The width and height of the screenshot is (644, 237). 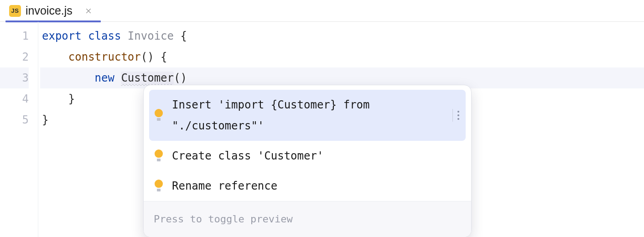 What do you see at coordinates (15, 11) in the screenshot?
I see `js-file-icon: JS` at bounding box center [15, 11].